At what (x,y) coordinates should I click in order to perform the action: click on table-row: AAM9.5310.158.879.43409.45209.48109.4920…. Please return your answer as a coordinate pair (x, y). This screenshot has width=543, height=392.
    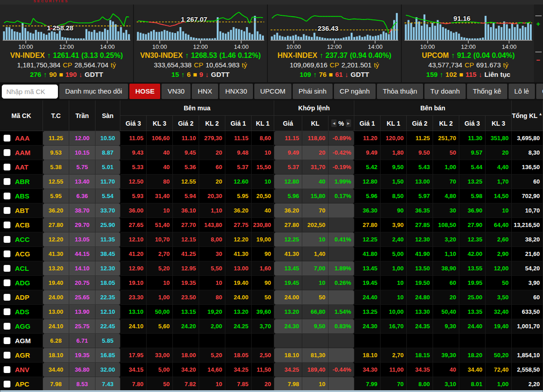
    Looking at the image, I should click on (272, 153).